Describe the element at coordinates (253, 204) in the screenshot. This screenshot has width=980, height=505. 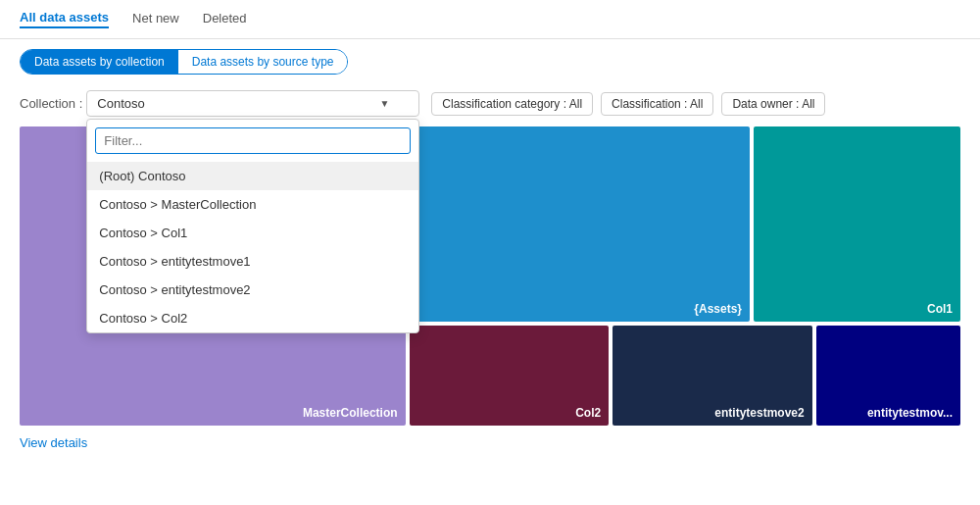
I see `dropdown-item-master: Contoso > MasterCollection` at that location.